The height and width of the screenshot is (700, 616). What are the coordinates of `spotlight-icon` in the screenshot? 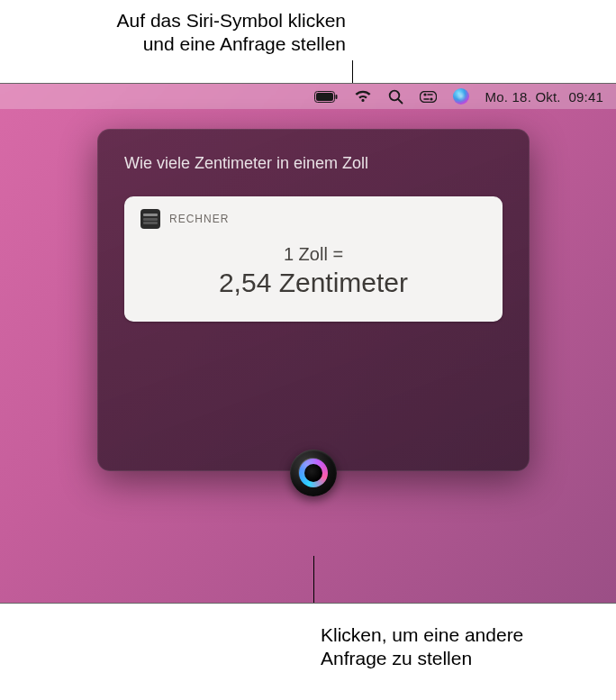 It's located at (396, 97).